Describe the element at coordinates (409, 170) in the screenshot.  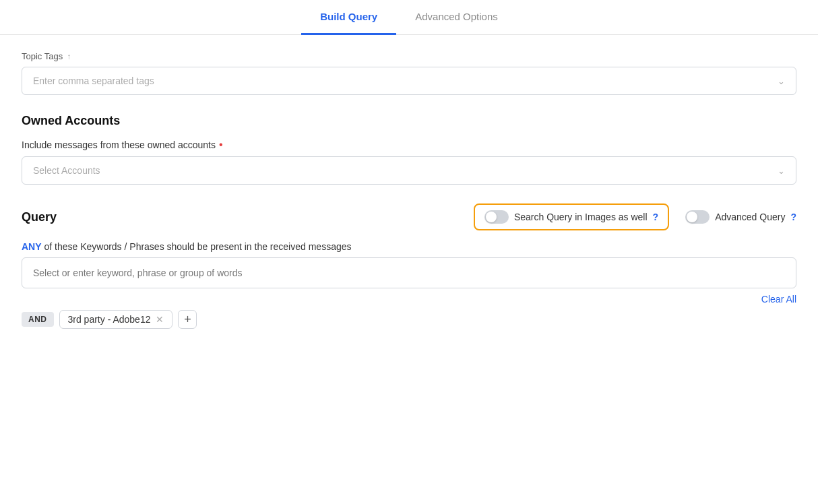
I see `select-accounts-dropdown: Select Accounts ⌄` at that location.